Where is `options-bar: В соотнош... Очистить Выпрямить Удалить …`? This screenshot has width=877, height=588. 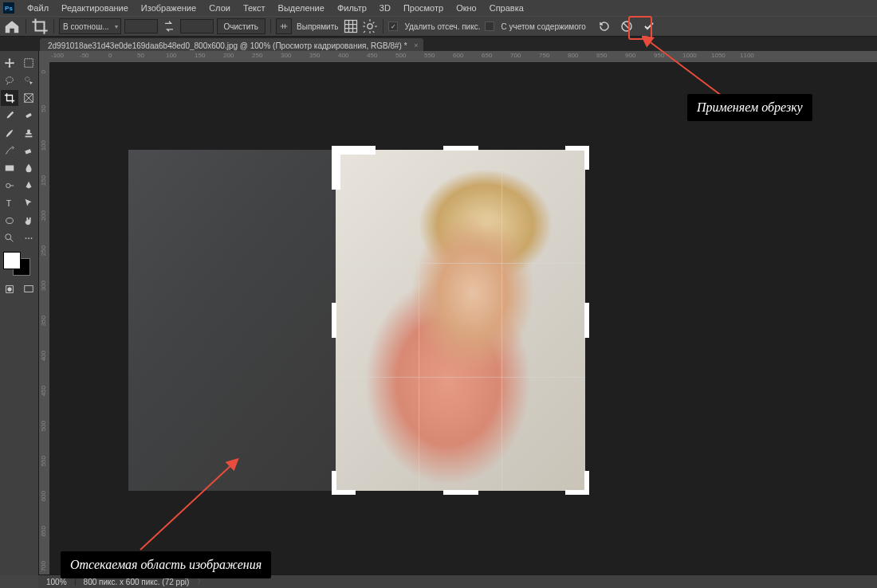 options-bar: В соотнош... Очистить Выпрямить Удалить … is located at coordinates (438, 26).